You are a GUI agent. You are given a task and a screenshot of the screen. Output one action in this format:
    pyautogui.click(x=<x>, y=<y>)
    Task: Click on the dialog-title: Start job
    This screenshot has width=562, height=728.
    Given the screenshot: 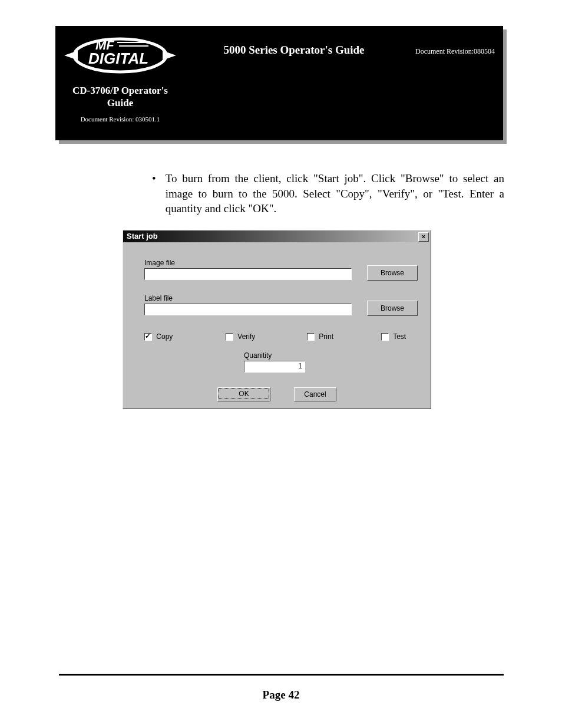 What is the action you would take?
    pyautogui.click(x=143, y=236)
    